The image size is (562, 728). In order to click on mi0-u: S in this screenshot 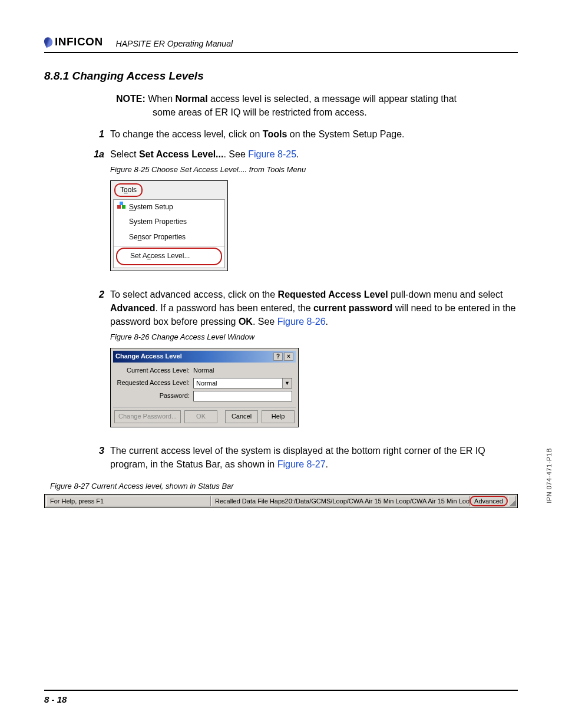, I will do `click(131, 207)`.